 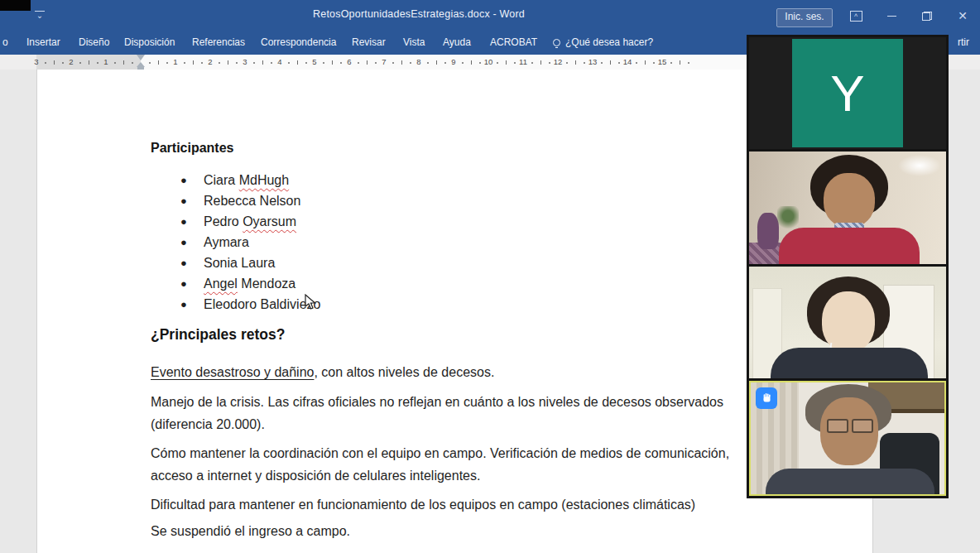 What do you see at coordinates (222, 180) in the screenshot?
I see `participant-name: Ciara` at bounding box center [222, 180].